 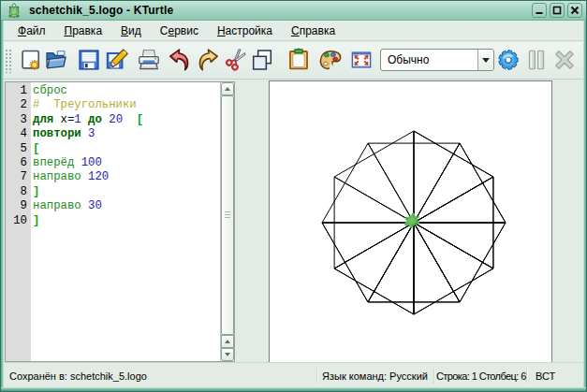 I want to click on line-number: 8, so click(x=17, y=193).